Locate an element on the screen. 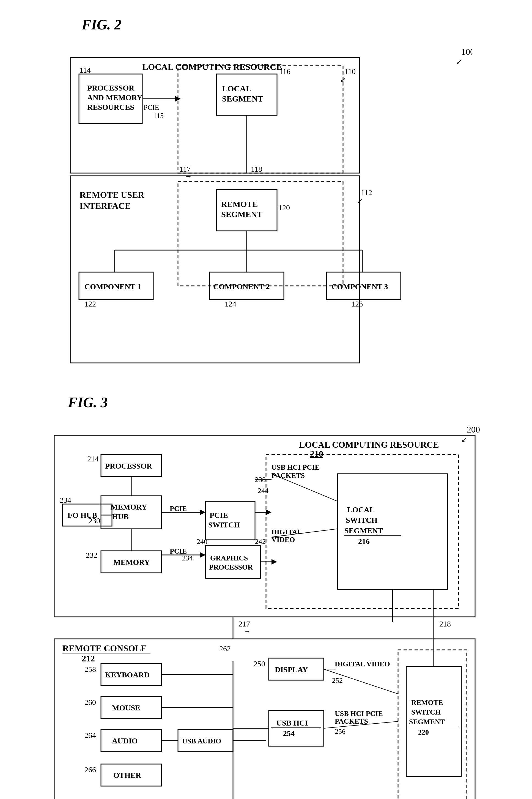 Image resolution: width=532 pixels, height=799 pixels. svg-text: 260 is located at coordinates (90, 702).